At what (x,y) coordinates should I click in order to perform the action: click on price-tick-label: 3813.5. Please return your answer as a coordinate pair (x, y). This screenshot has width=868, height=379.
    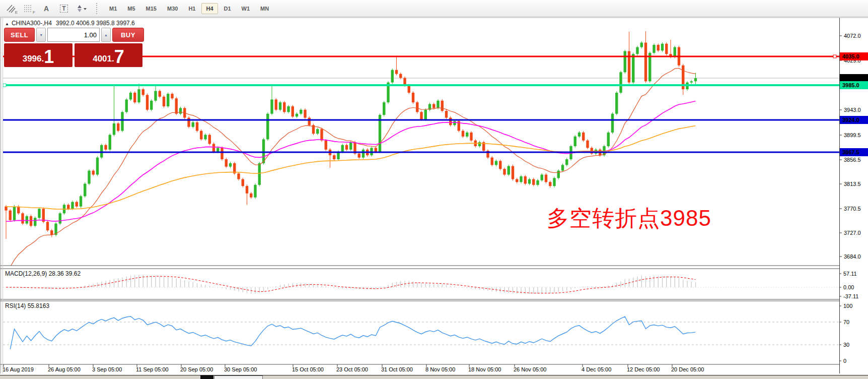
    Looking at the image, I should click on (852, 184).